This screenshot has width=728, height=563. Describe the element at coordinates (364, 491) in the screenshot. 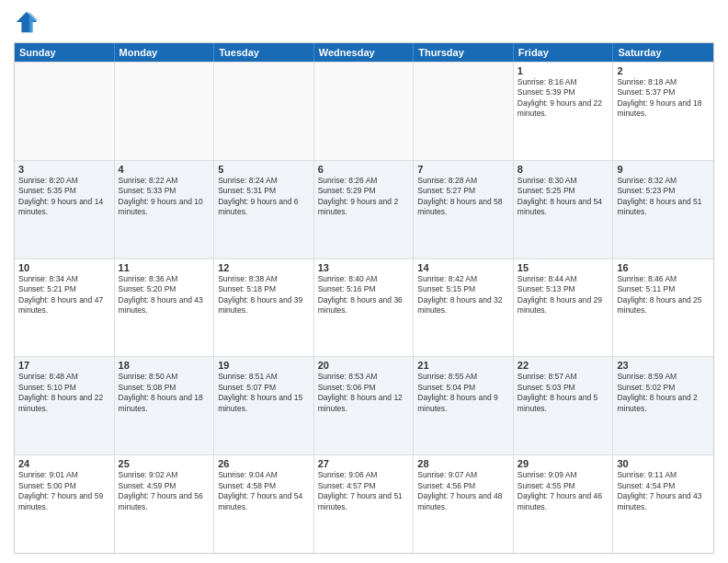

I see `day-info: Sunrise: 9:06 AM Sunset: 4:57 PM Dayligh…` at that location.